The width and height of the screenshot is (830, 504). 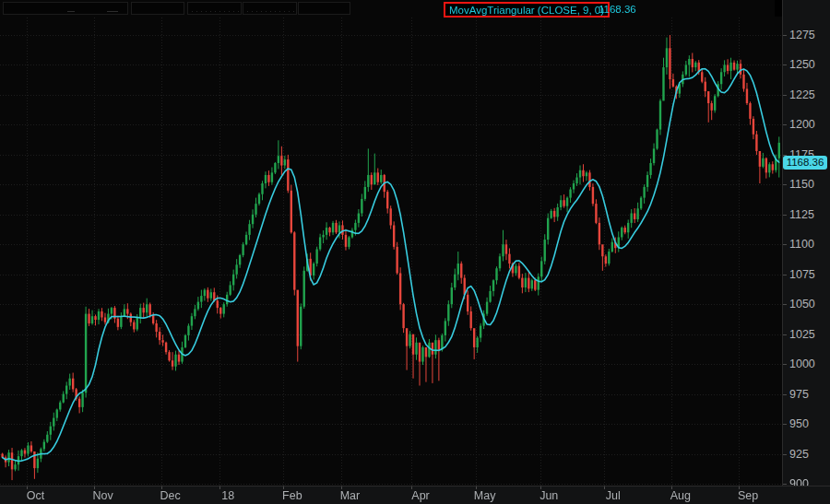 What do you see at coordinates (802, 304) in the screenshot?
I see `price-tick-label: 1050` at bounding box center [802, 304].